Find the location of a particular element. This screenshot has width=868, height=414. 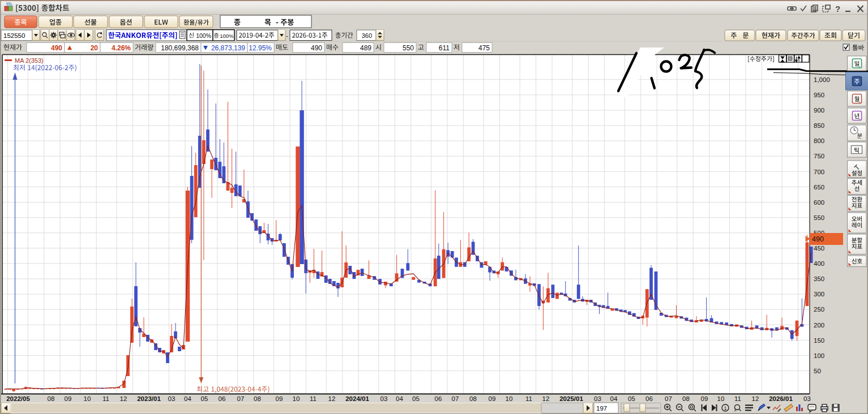

svg-text: 450 is located at coordinates (819, 248).